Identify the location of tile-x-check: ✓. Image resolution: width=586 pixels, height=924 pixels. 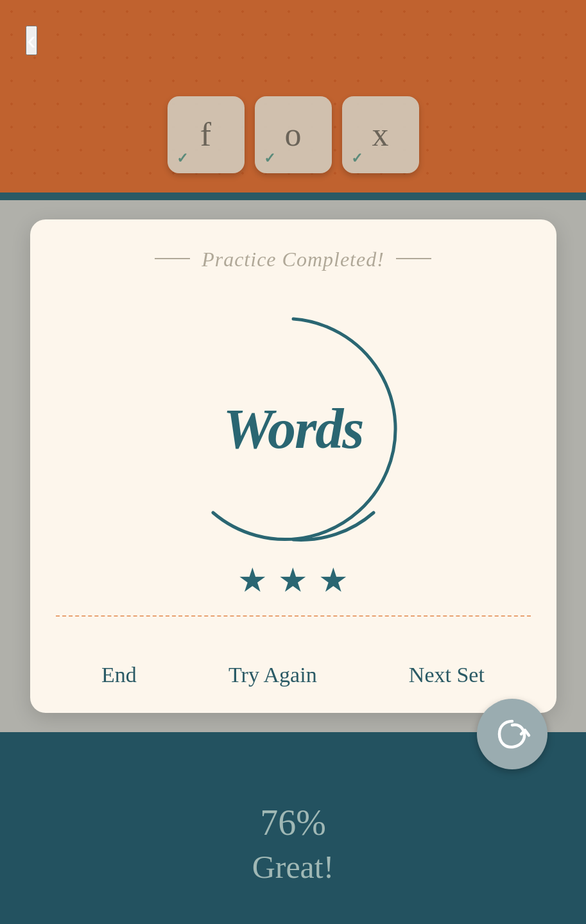
(357, 158).